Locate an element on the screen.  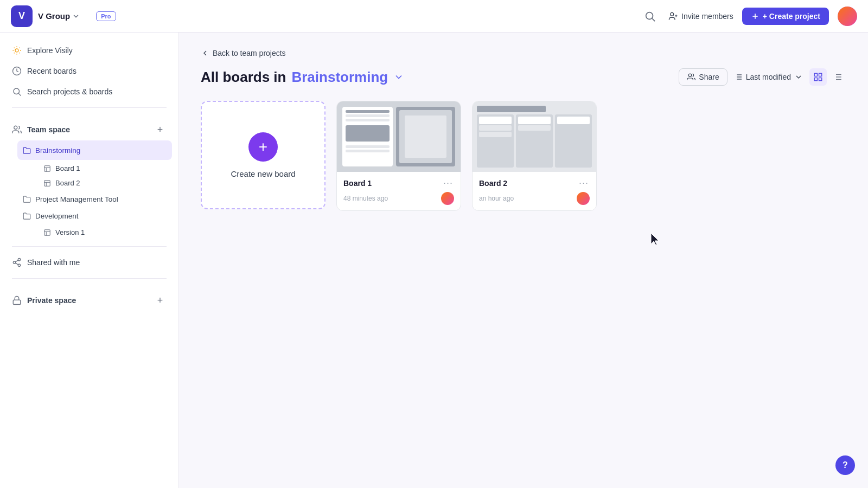
back-arrow-icon is located at coordinates (205, 53).